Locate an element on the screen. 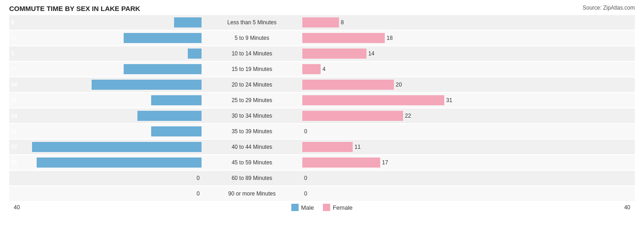  bar-label: 35 to 39 Minutes is located at coordinates (252, 131).